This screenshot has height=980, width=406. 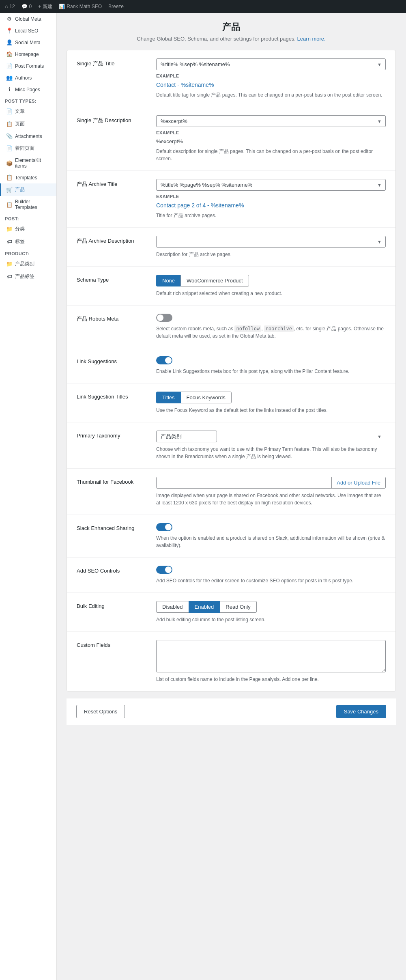 I want to click on post-formats-icon: 📄, so click(x=9, y=66).